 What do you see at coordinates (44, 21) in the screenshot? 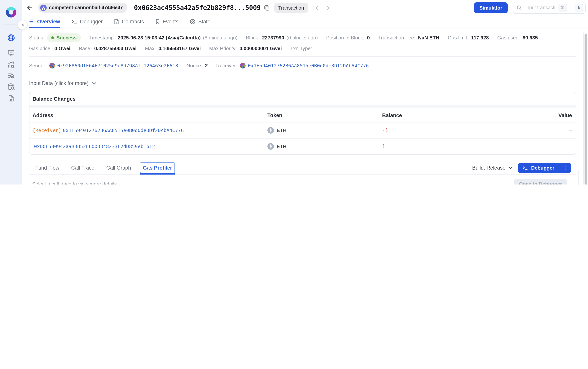
I see `tab-overview: Overview` at bounding box center [44, 21].